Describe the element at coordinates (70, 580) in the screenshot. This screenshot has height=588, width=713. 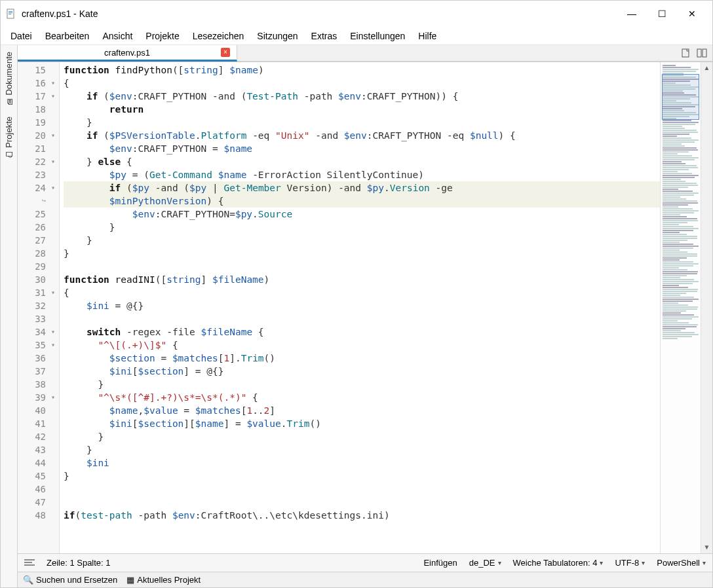
I see `search-replace-tool: 🔍 Suchen und Ersetzen` at that location.